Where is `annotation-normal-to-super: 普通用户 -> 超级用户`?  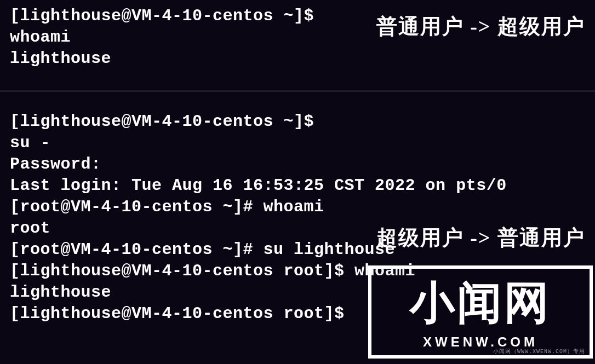 annotation-normal-to-super: 普通用户 -> 超级用户 is located at coordinates (481, 26).